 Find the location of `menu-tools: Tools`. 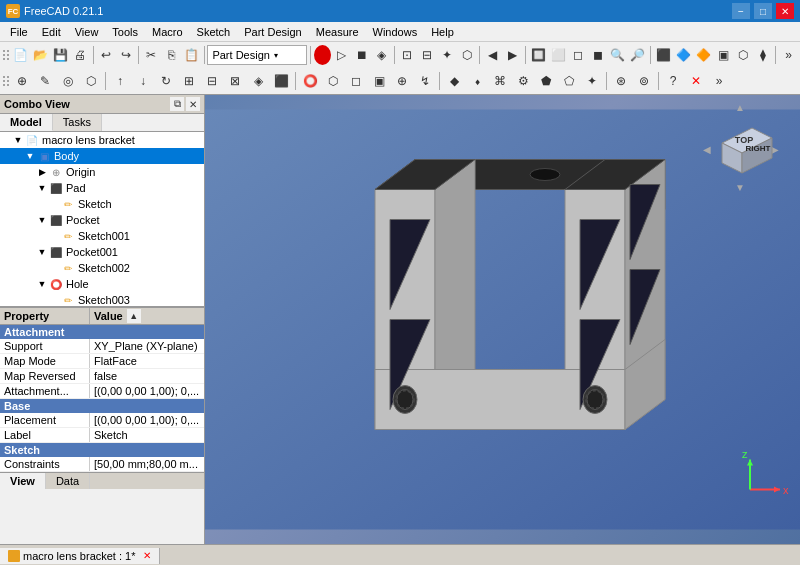

menu-tools: Tools is located at coordinates (125, 32).